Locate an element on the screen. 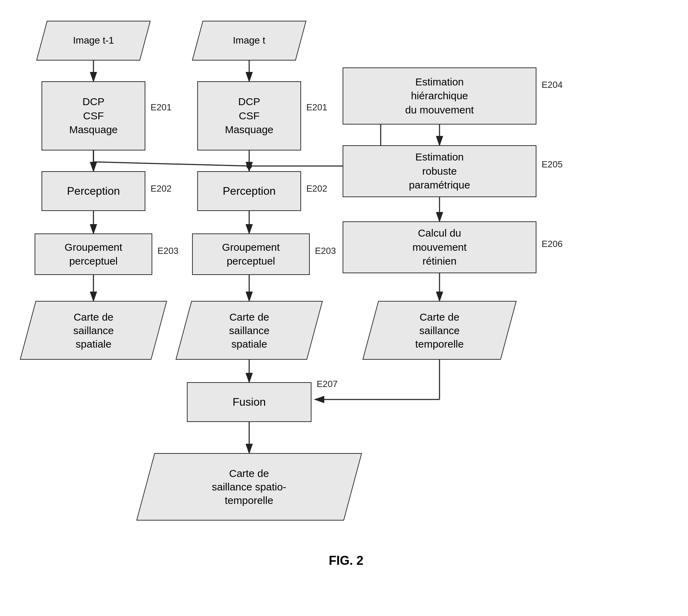 This screenshot has width=688, height=616. e202-left-label: E202 is located at coordinates (161, 189).